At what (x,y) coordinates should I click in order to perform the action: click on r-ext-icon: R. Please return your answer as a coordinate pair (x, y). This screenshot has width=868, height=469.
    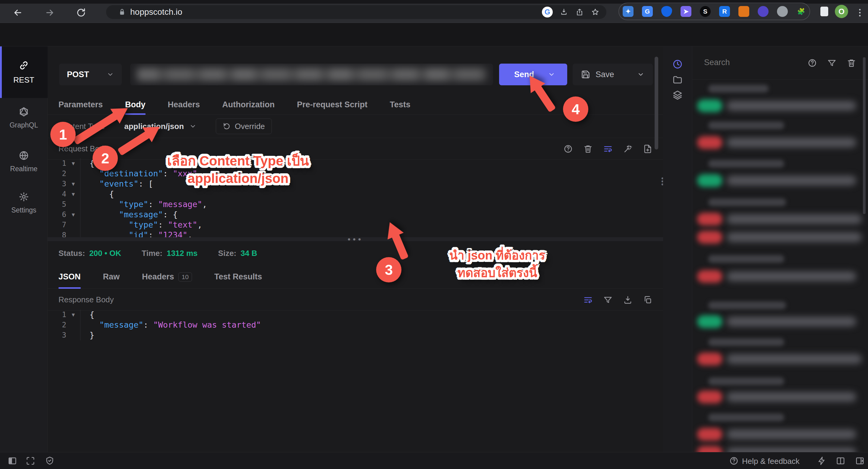
    Looking at the image, I should click on (724, 11).